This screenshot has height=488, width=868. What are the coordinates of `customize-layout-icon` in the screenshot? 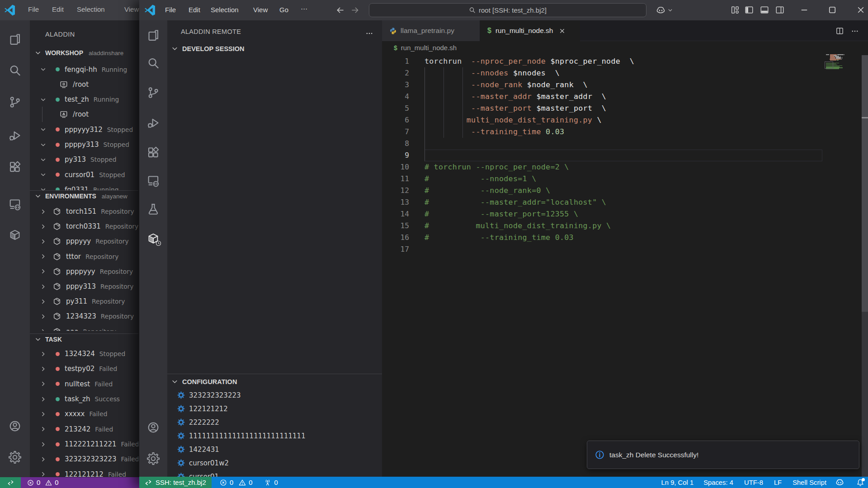 It's located at (735, 10).